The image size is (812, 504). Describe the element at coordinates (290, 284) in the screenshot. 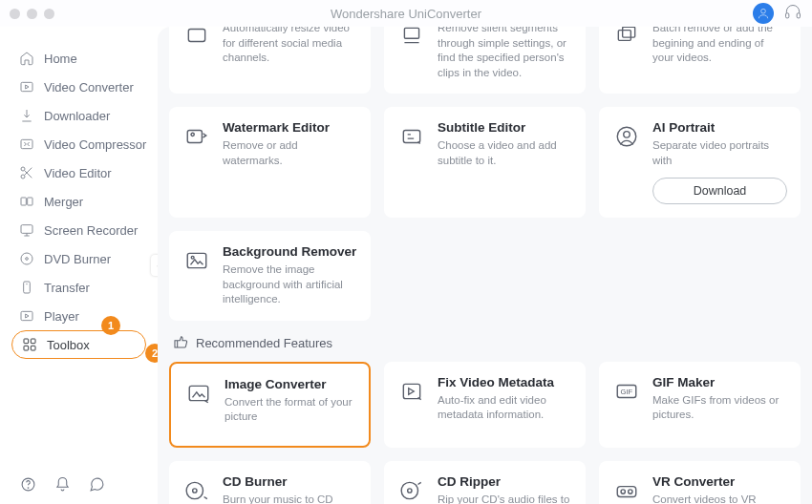

I see `card-desc: Remove the image background with artific…` at that location.